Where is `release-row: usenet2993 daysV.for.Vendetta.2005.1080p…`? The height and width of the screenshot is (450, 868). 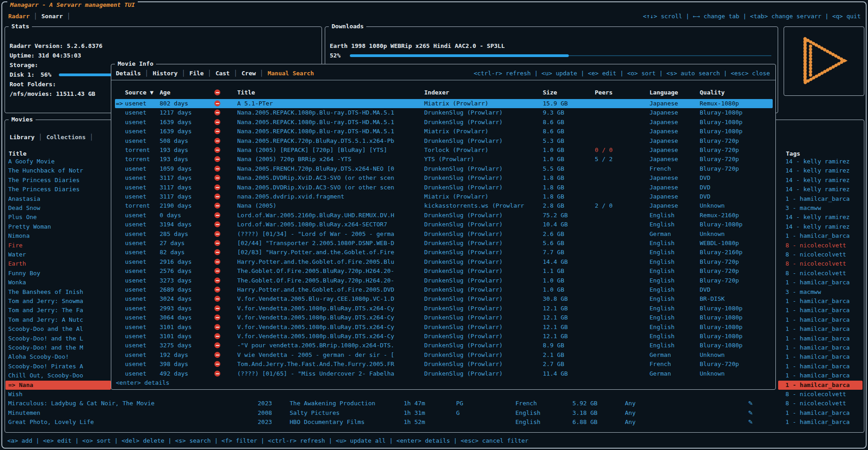
release-row: usenet2993 daysV.for.Vendetta.2005.1080p… is located at coordinates (444, 309).